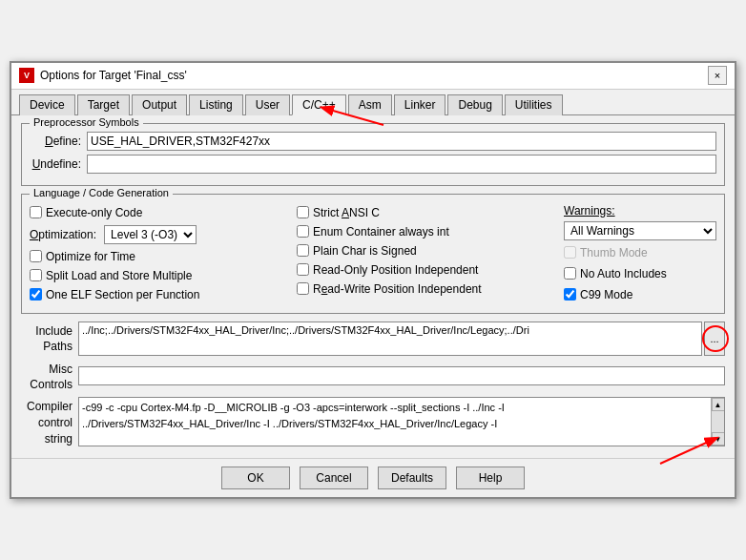 The image size is (746, 560). What do you see at coordinates (490, 478) in the screenshot?
I see `help-button: Help` at bounding box center [490, 478].